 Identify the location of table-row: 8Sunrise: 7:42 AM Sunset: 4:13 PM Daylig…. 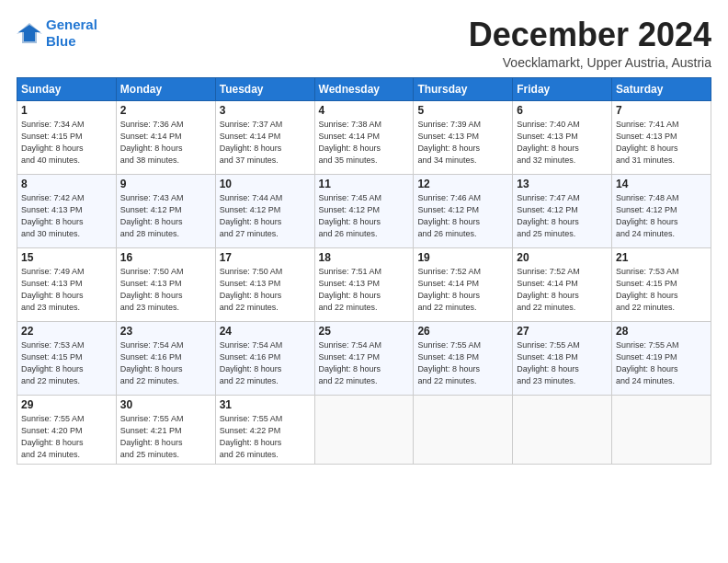
(67, 211).